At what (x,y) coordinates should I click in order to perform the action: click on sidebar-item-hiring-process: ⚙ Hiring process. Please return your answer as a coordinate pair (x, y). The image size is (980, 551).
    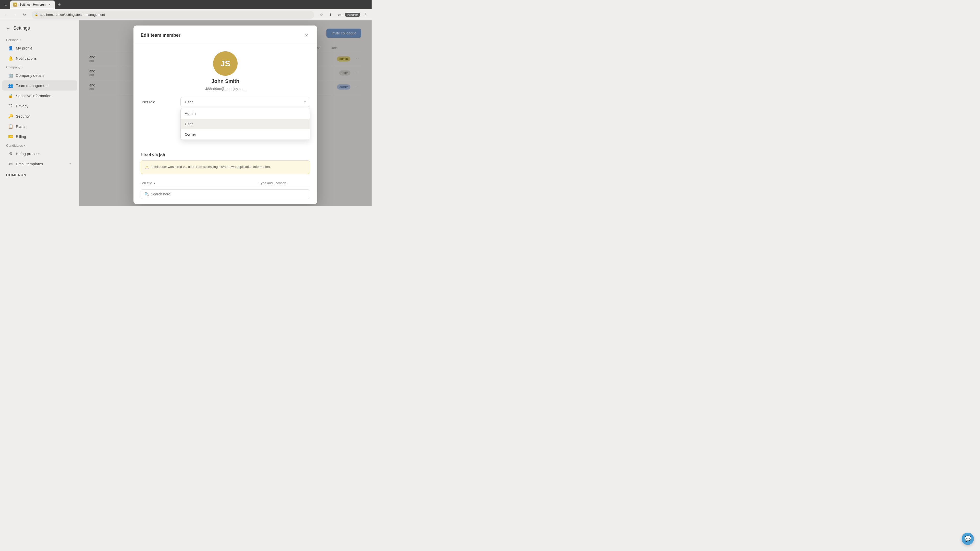
    Looking at the image, I should click on (40, 154).